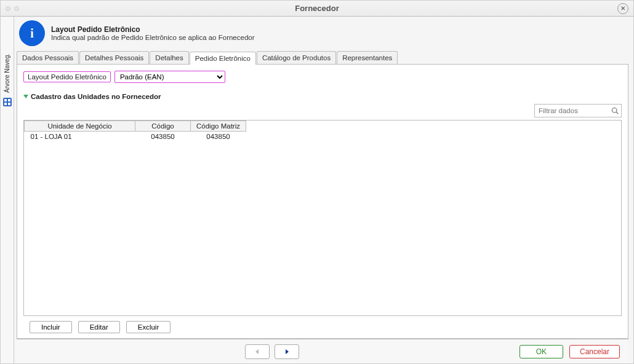  I want to click on arrow-left-icon, so click(257, 352).